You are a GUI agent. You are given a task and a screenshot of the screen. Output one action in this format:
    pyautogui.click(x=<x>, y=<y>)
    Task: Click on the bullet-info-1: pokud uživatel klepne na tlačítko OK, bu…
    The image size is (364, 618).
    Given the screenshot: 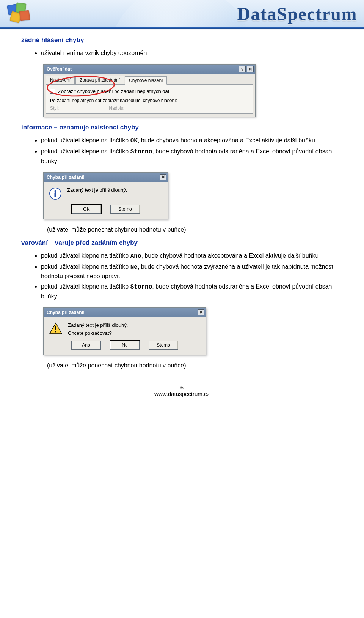 What is the action you would take?
    pyautogui.click(x=192, y=140)
    